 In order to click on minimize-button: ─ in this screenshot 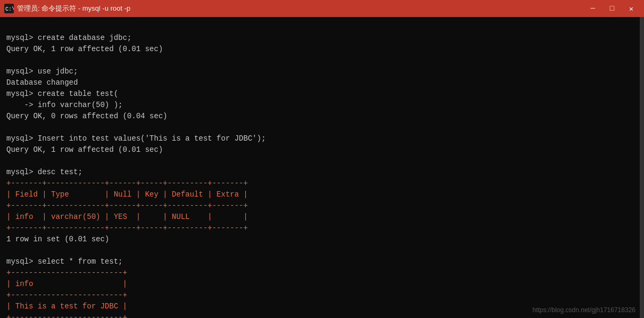, I will do `click(593, 9)`.